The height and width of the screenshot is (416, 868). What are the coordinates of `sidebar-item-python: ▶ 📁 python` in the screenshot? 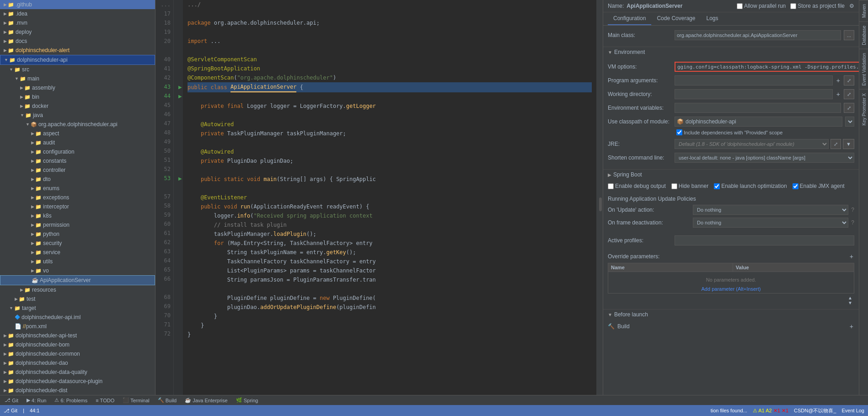 It's located at (78, 234).